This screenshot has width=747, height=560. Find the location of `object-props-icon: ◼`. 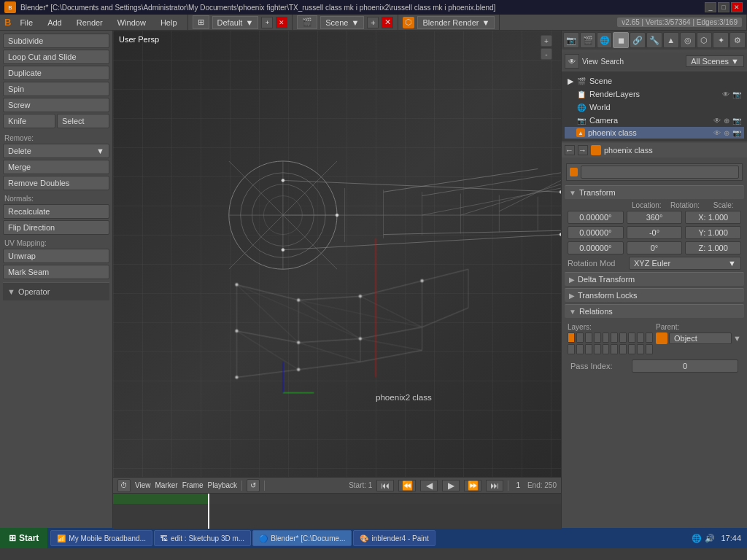

object-props-icon: ◼ is located at coordinates (621, 40).